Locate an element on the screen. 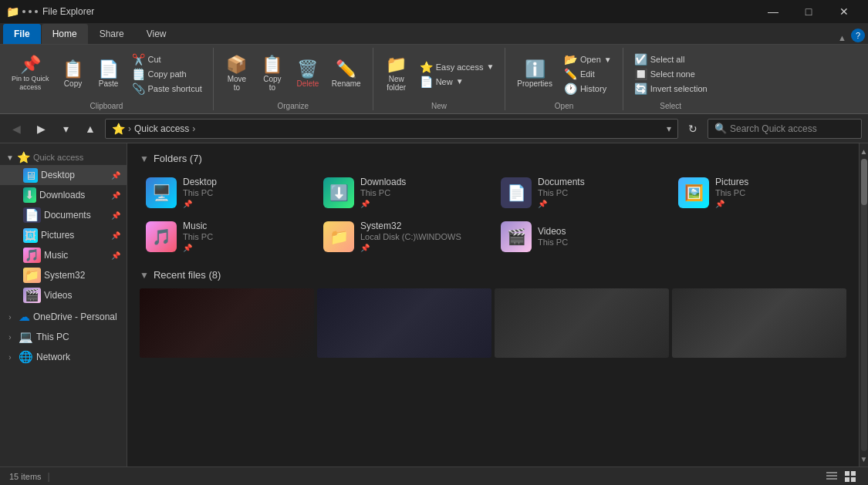 The width and height of the screenshot is (868, 485). desktop-folder-icon: 🖥️ is located at coordinates (161, 193).